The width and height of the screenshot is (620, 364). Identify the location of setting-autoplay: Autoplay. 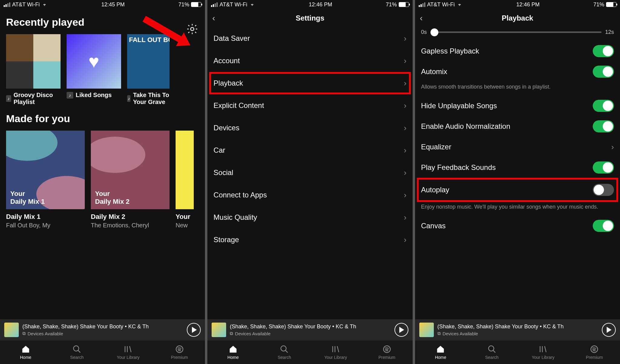
(518, 190).